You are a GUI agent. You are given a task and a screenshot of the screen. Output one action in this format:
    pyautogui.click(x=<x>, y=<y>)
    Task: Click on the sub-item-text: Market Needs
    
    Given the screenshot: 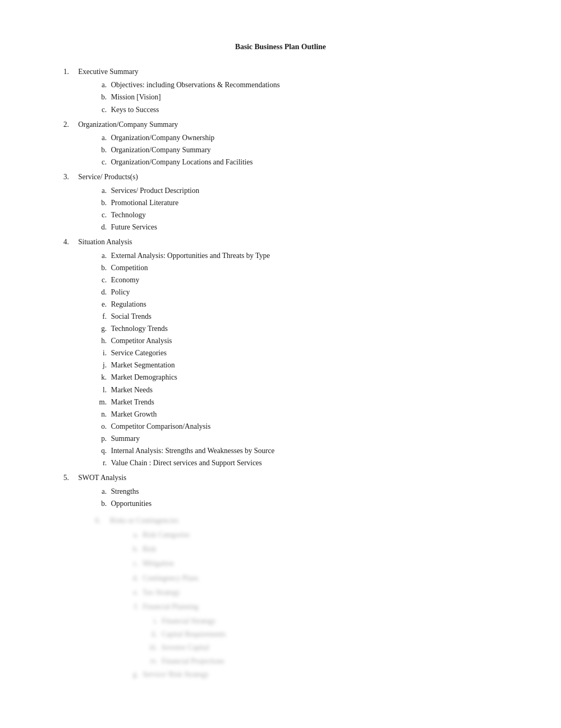 What is the action you would take?
    pyautogui.click(x=132, y=390)
    